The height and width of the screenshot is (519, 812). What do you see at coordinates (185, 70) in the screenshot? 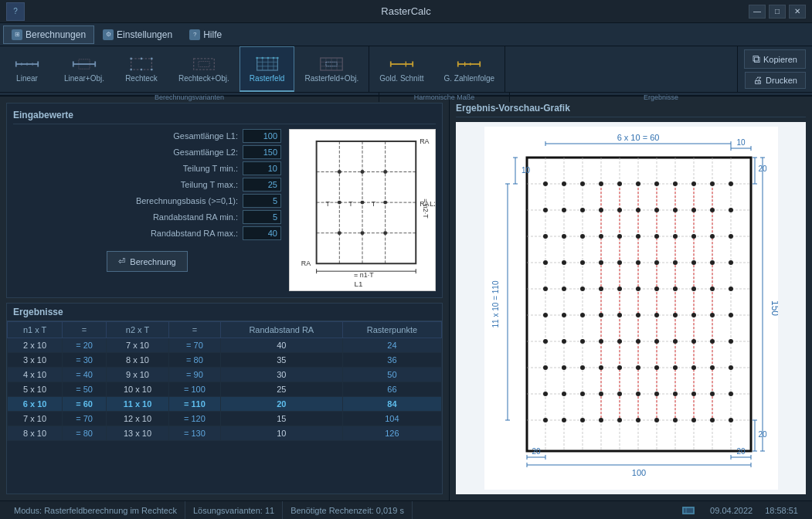
I see `toolbar-berechnungsvarianten: Linear Linear+Obj. Rechteck` at bounding box center [185, 70].